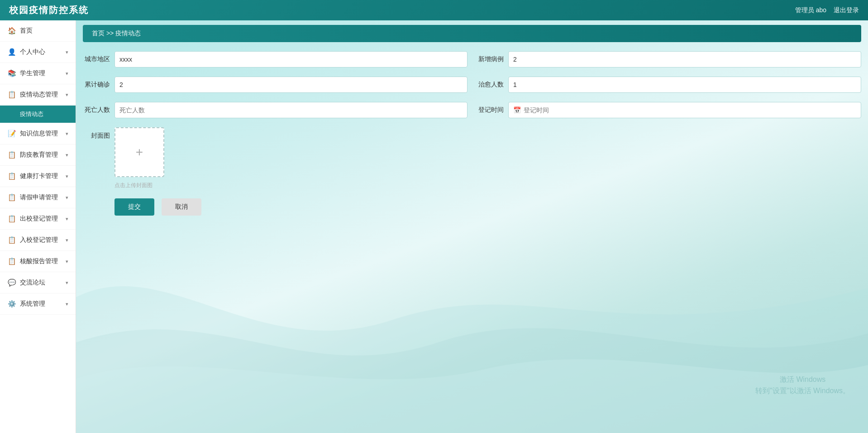  Describe the element at coordinates (12, 261) in the screenshot. I see `nucleic-icon: 📋` at that location.